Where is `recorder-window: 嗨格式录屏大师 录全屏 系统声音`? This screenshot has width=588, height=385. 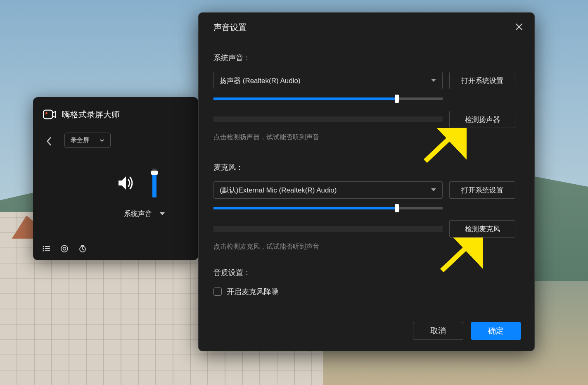 recorder-window: 嗨格式录屏大师 录全屏 系统声音 is located at coordinates (116, 178).